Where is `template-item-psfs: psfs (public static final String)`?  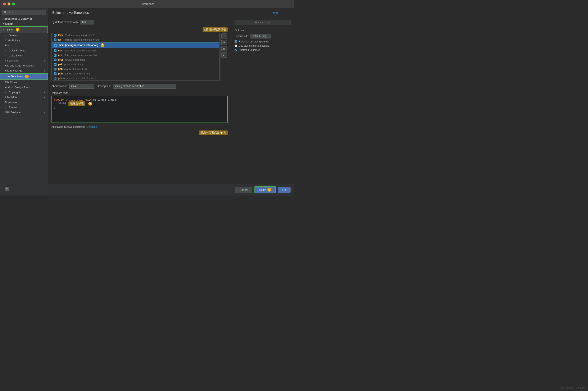
template-item-psfs: psfs (public static final String) is located at coordinates (136, 74).